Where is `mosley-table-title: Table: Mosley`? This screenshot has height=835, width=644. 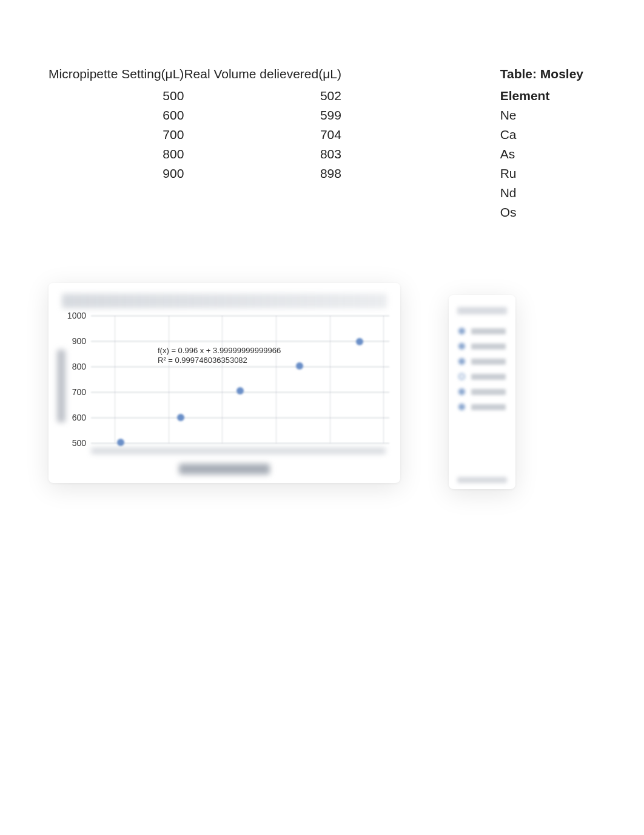
mosley-table-title: Table: Mosley is located at coordinates (542, 76).